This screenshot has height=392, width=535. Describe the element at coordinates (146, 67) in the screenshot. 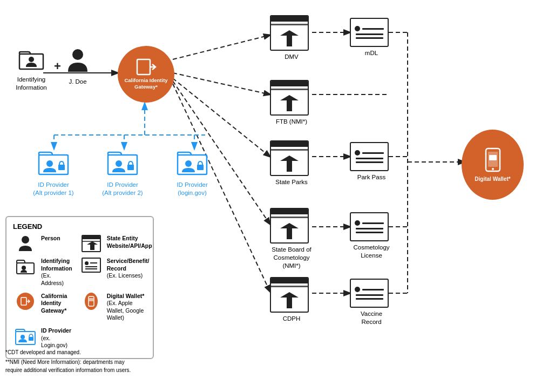

I see `gateway-icon` at that location.